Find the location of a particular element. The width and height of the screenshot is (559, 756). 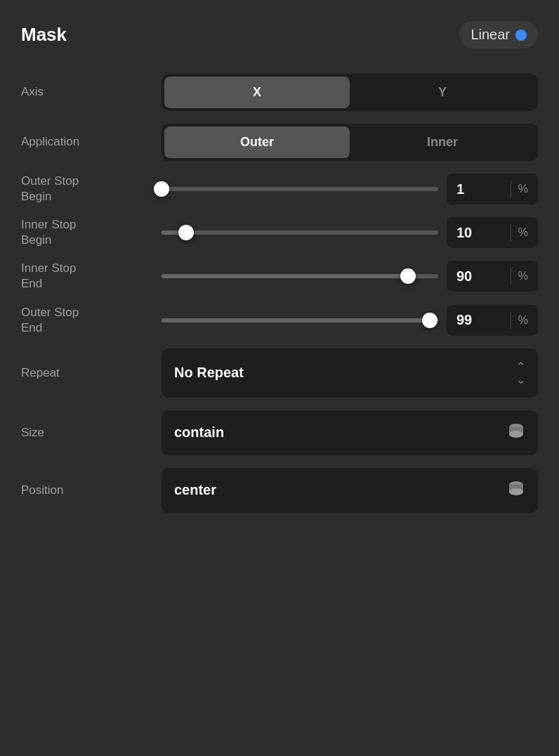

inner-stop-begin-unit: % is located at coordinates (523, 233).